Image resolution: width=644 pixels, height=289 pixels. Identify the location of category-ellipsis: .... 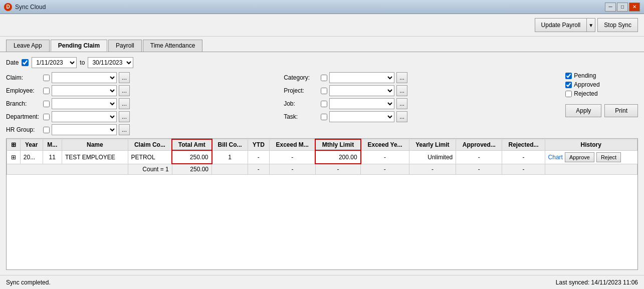
(402, 78).